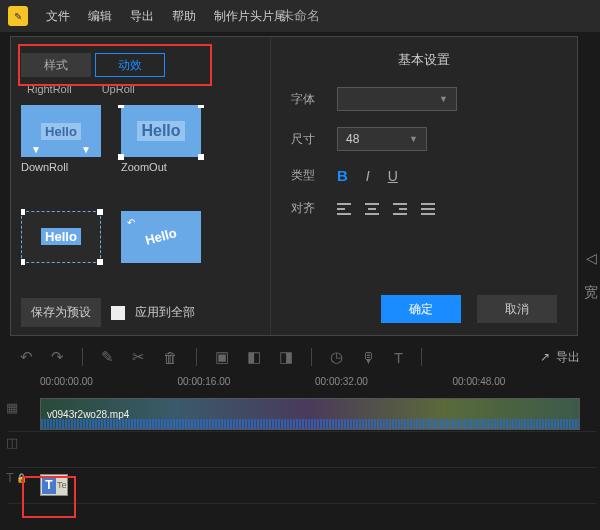 The image size is (600, 530). Describe the element at coordinates (344, 209) in the screenshot. I see `align-left-icon` at that location.